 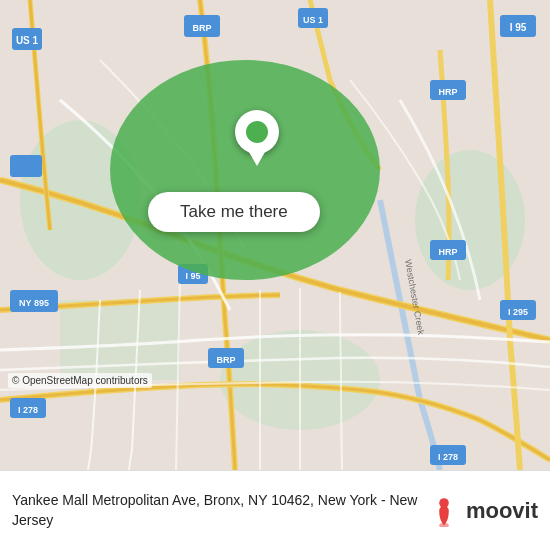 What do you see at coordinates (257, 132) in the screenshot?
I see `pin-inner` at bounding box center [257, 132].